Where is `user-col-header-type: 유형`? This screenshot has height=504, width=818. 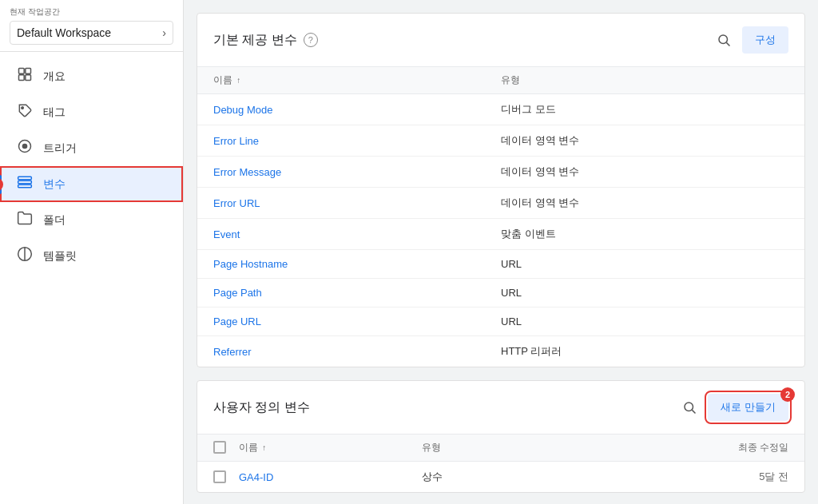
user-col-header-type: 유형 is located at coordinates (513, 447).